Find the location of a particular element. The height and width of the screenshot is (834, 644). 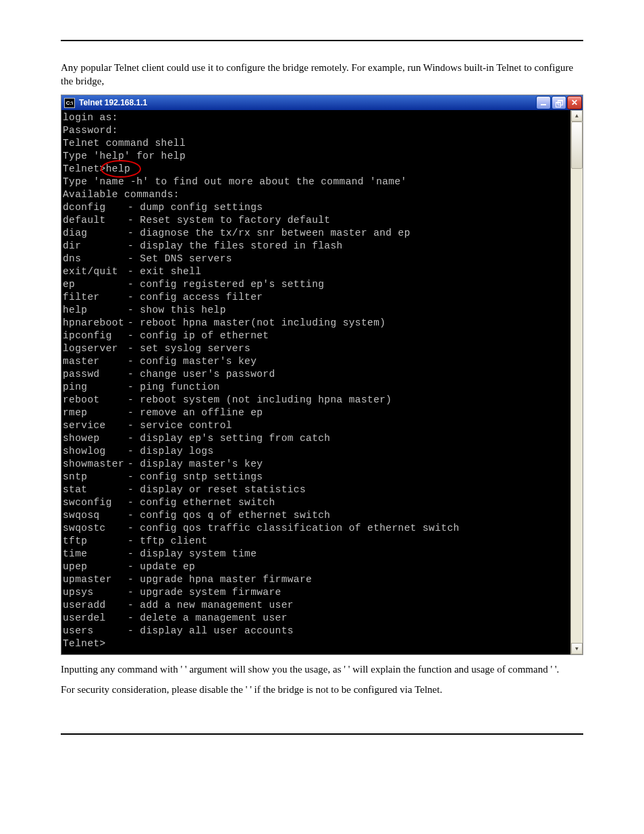

command-description: - tftp client is located at coordinates (167, 541).